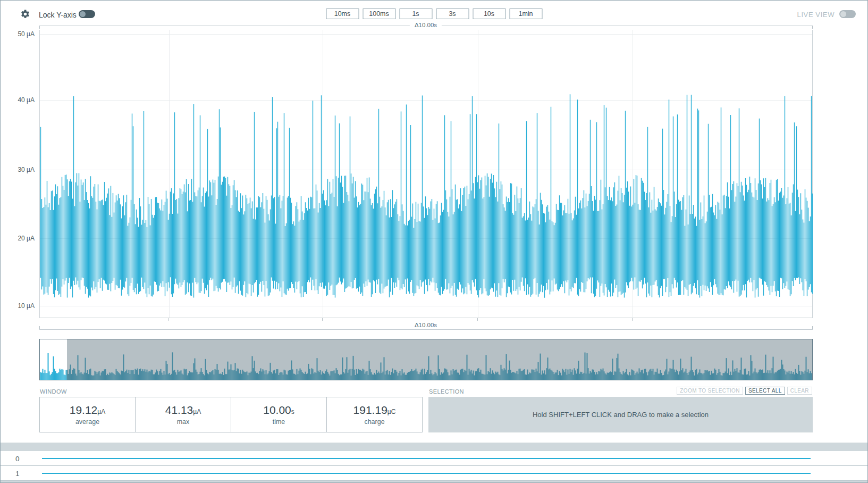 This screenshot has height=483, width=868. Describe the element at coordinates (392, 412) in the screenshot. I see `stat-charge-unit: µC` at that location.